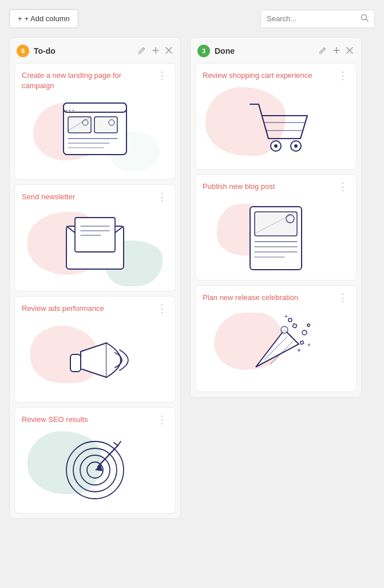 The image size is (384, 588). What do you see at coordinates (276, 124) in the screenshot?
I see `card-illustration-cart` at bounding box center [276, 124].